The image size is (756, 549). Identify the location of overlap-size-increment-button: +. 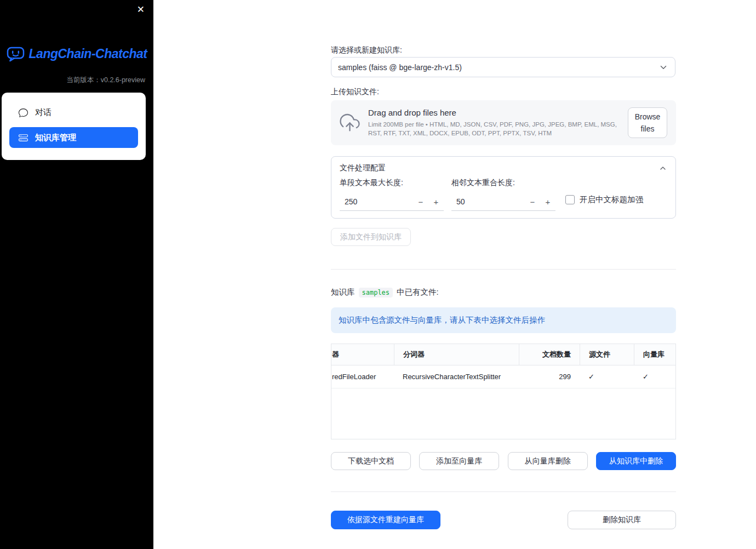
(548, 202).